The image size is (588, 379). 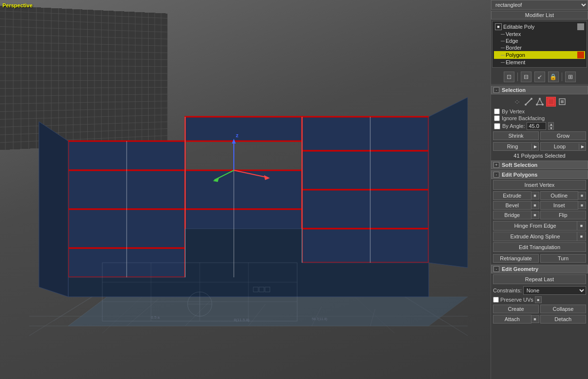 What do you see at coordinates (563, 215) in the screenshot?
I see `flip-button: Flip` at bounding box center [563, 215].